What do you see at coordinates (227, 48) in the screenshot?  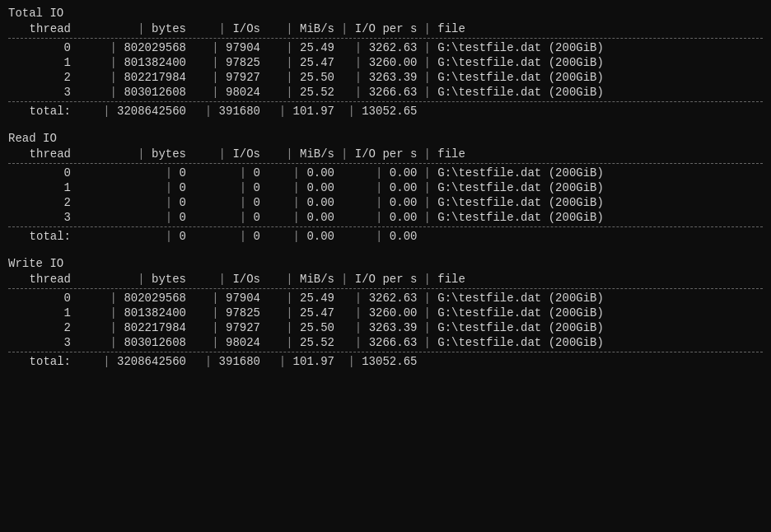 I see `data-cell-2: | 97904` at bounding box center [227, 48].